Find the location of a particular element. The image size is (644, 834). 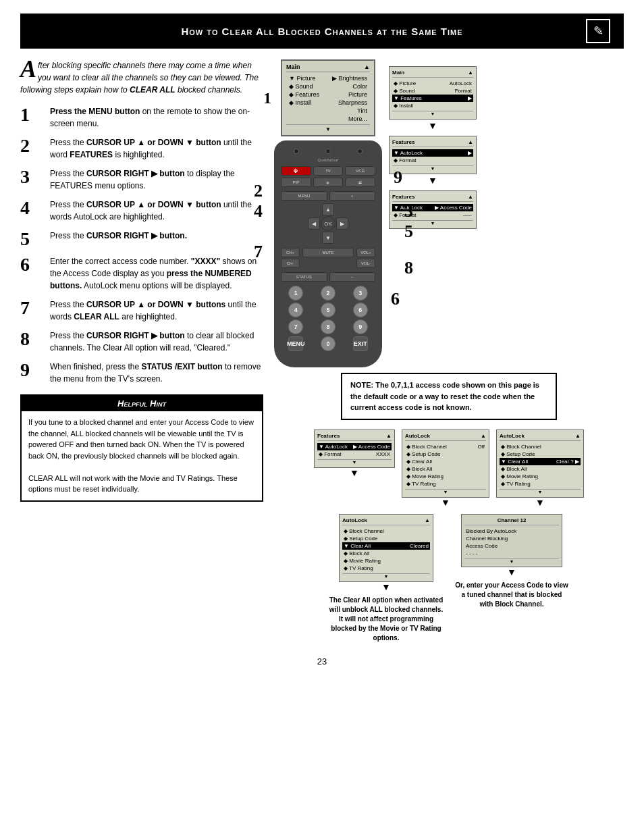

step-label-3-5-8: 3 5 8 is located at coordinates (409, 240).